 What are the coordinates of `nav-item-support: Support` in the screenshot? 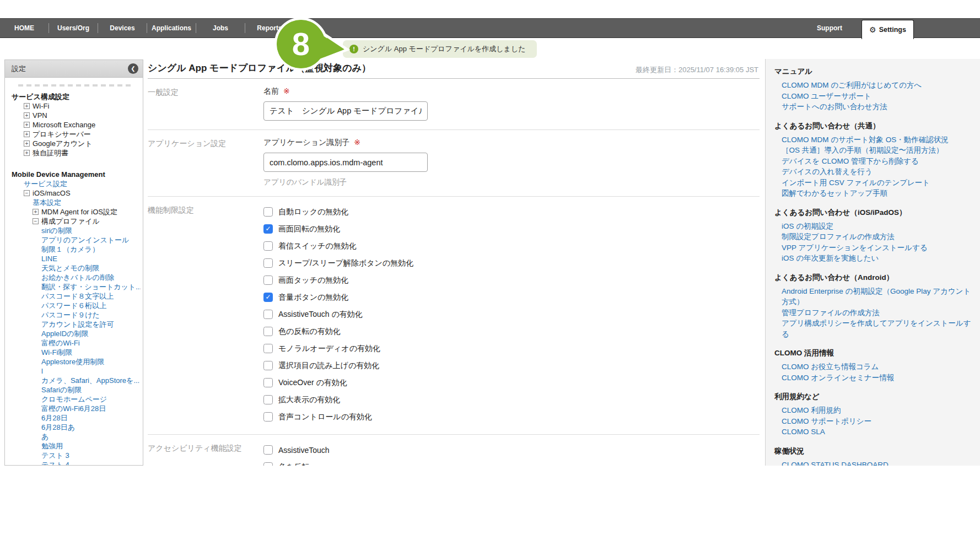 It's located at (830, 28).